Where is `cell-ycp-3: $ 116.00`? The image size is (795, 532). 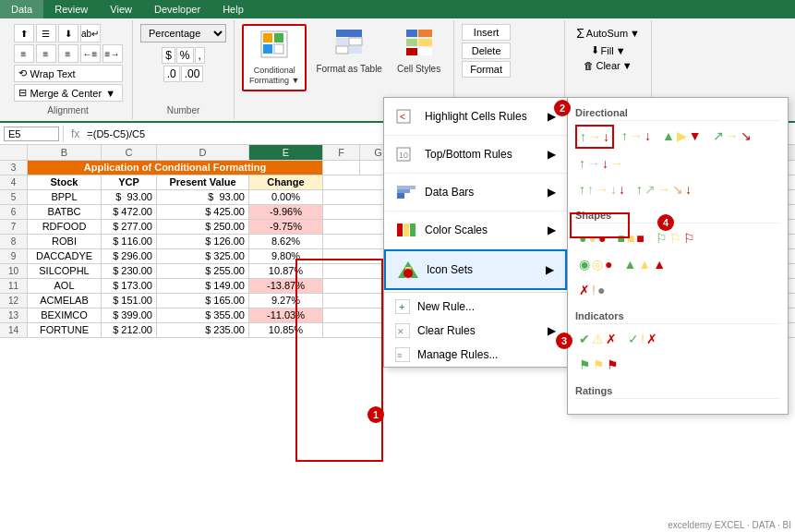
cell-ycp-3: $ 116.00 is located at coordinates (129, 242).